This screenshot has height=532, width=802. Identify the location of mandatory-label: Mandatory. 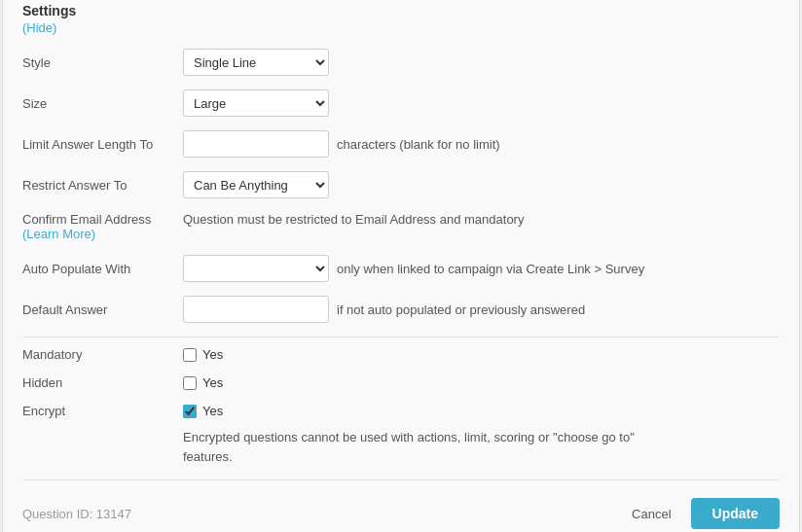
(103, 354).